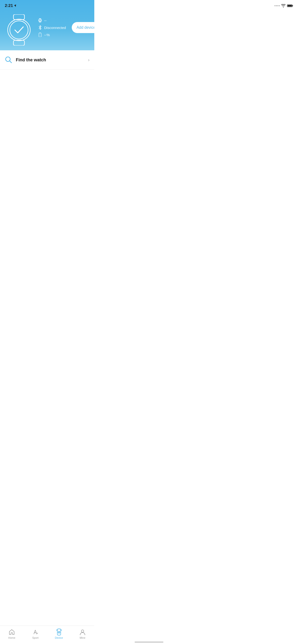  I want to click on watch-model-icon, so click(40, 20).